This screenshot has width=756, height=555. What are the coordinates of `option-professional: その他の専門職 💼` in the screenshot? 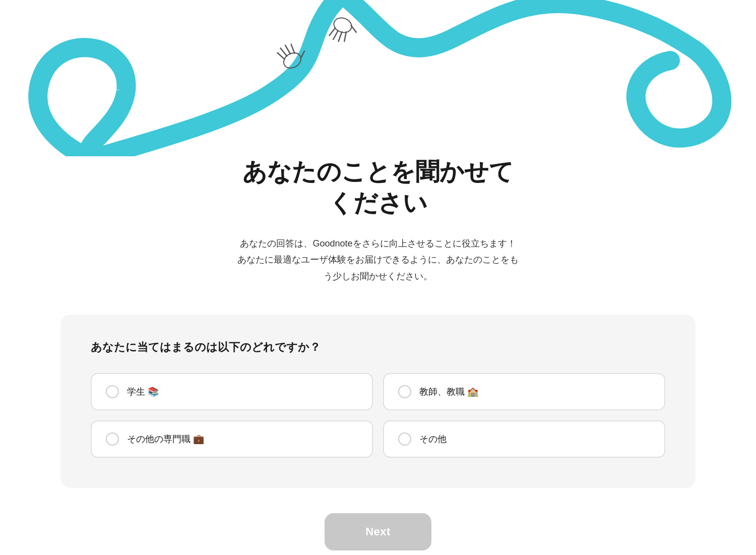 It's located at (232, 439).